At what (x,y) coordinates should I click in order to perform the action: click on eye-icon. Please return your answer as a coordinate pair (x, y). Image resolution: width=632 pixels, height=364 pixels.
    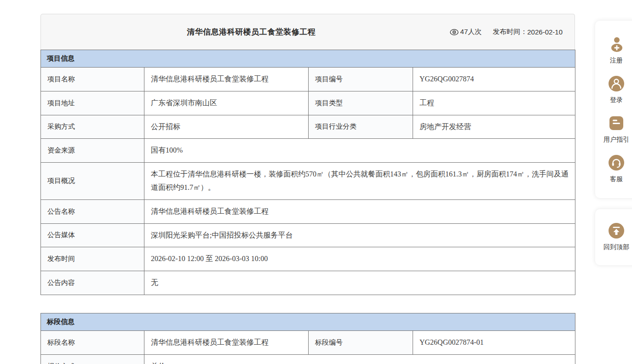
    Looking at the image, I should click on (454, 32).